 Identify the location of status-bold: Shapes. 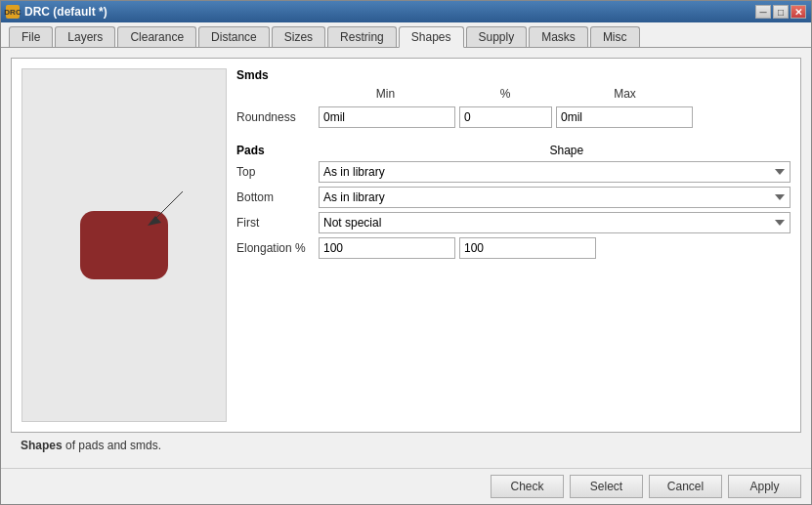
(41, 445).